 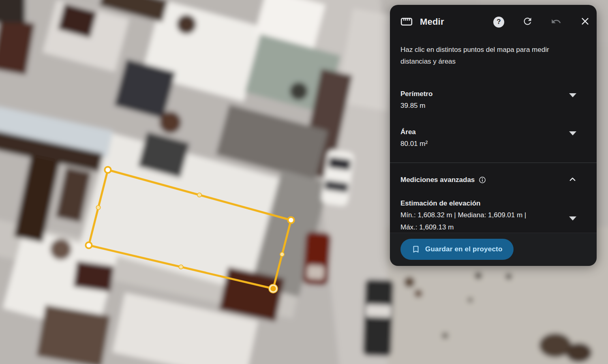 I want to click on elevation-row: Estimación de elevación Mín.: 1,608.32 m…, so click(x=493, y=216).